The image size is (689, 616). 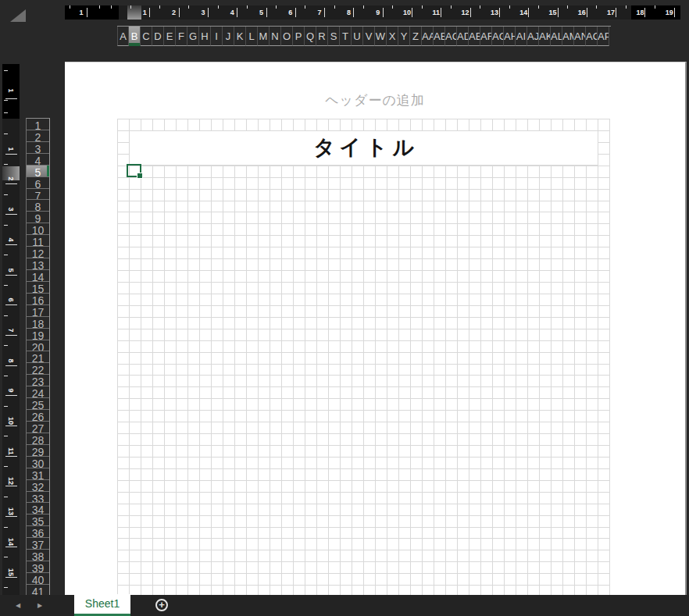 What do you see at coordinates (37, 230) in the screenshot?
I see `row-header-10: 10` at bounding box center [37, 230].